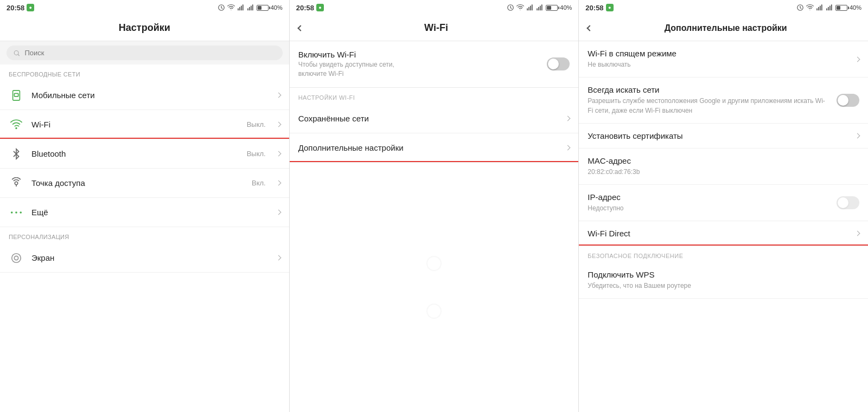  Describe the element at coordinates (718, 65) in the screenshot. I see `wifi-sleep-sub: Не выключать` at that location.